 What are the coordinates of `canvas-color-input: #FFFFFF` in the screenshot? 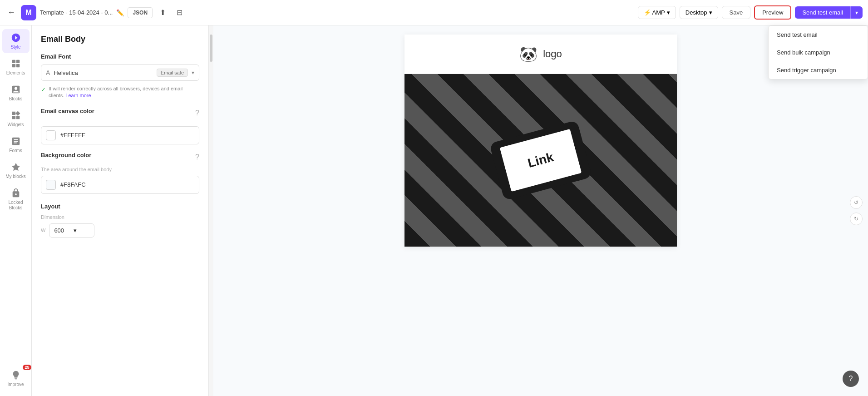 It's located at (120, 135).